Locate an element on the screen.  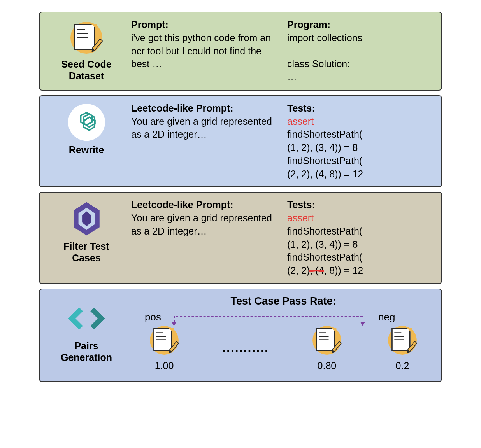
pairs-item-neg: 0.2 is located at coordinates (402, 347).